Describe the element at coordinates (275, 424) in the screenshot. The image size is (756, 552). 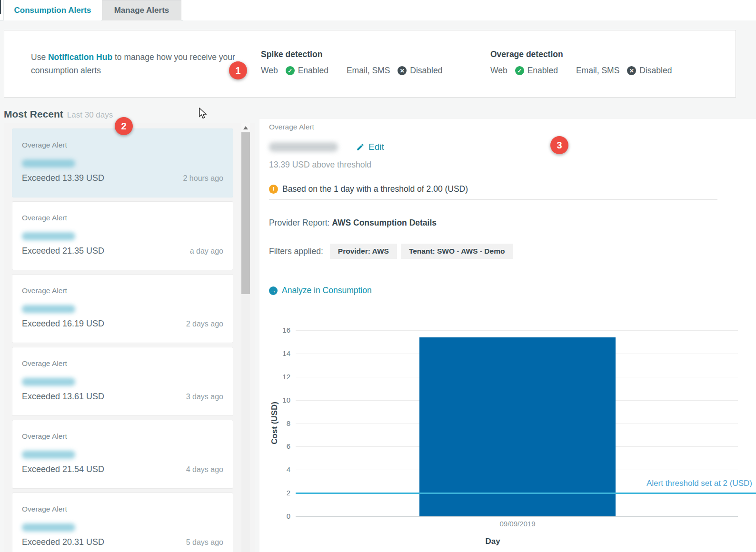
I see `y-tick-label: 8` at that location.